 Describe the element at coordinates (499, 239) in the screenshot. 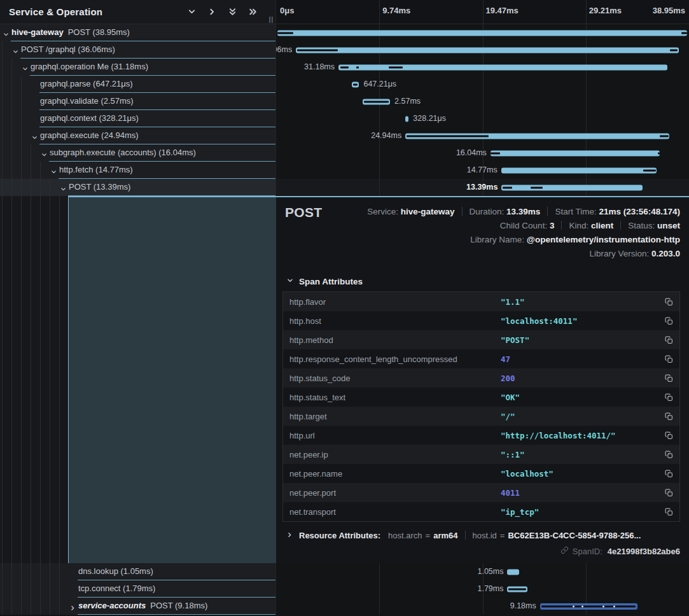

I see `field-label: Library Name:` at that location.